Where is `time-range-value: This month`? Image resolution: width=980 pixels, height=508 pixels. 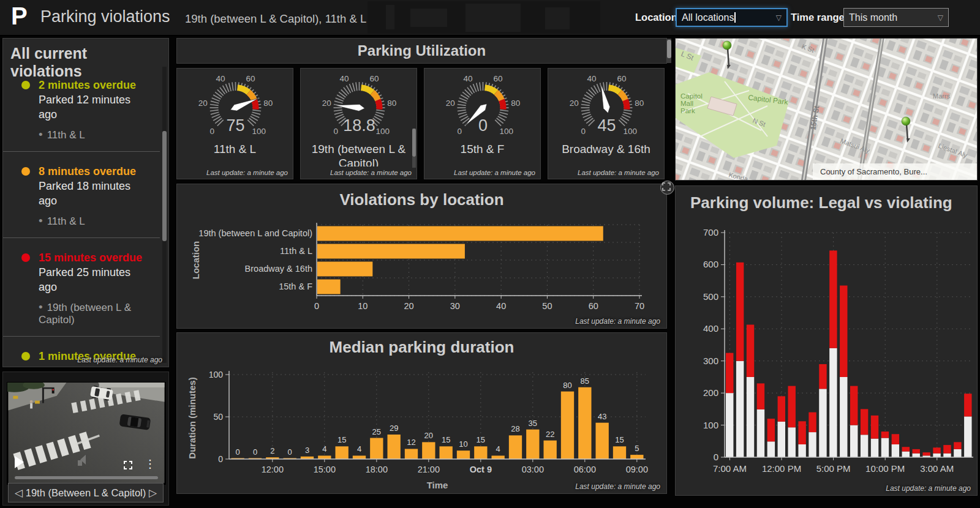
time-range-value: This month is located at coordinates (873, 18).